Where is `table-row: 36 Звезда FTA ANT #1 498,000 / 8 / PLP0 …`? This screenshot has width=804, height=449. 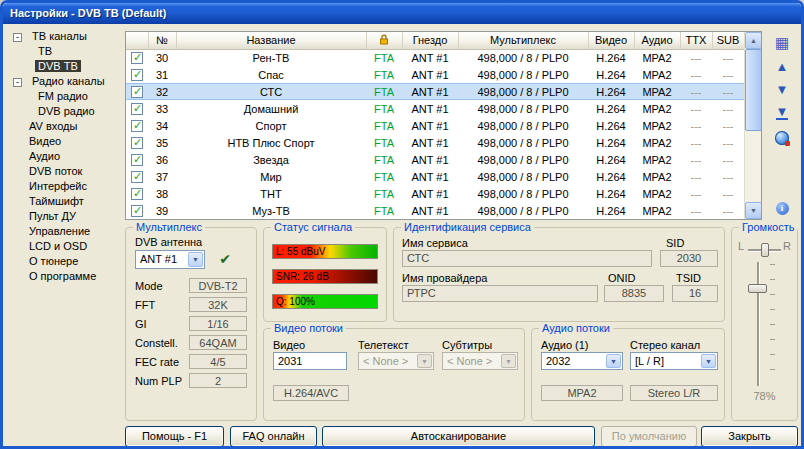 table-row: 36 Звезда FTA ANT #1 498,000 / 8 / PLP0 … is located at coordinates (435, 160).